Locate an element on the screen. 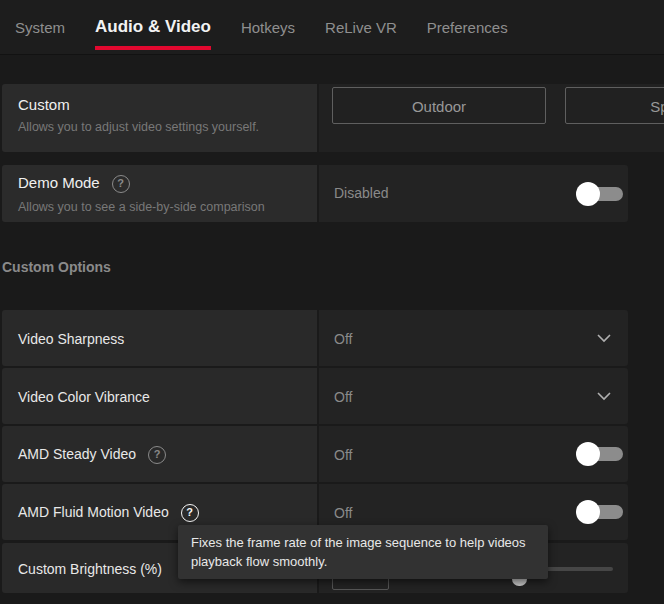  amd-fluid-motion-help-icon: ? is located at coordinates (190, 513).